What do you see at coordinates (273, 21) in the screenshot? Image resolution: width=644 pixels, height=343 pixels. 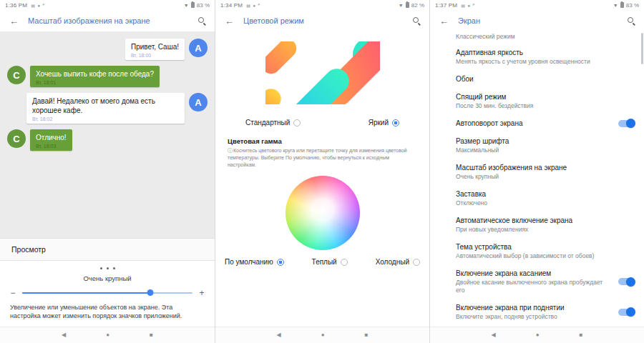 I see `page-title: Цветовой режим` at bounding box center [273, 21].